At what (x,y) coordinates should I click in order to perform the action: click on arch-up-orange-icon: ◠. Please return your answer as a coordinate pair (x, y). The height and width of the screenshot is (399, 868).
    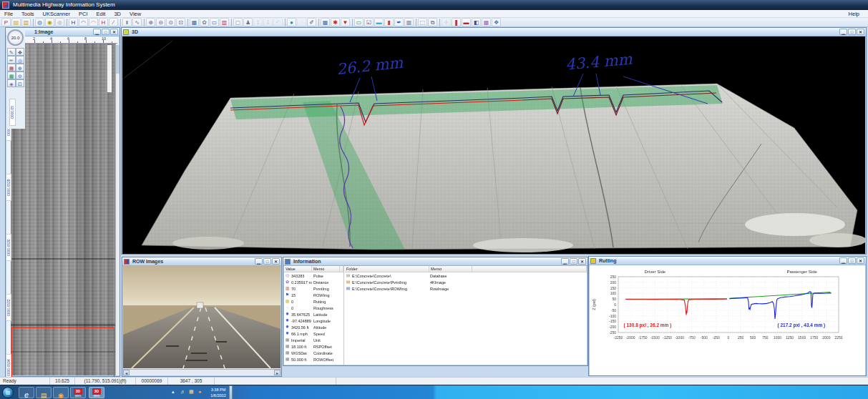
    Looking at the image, I should click on (93, 22).